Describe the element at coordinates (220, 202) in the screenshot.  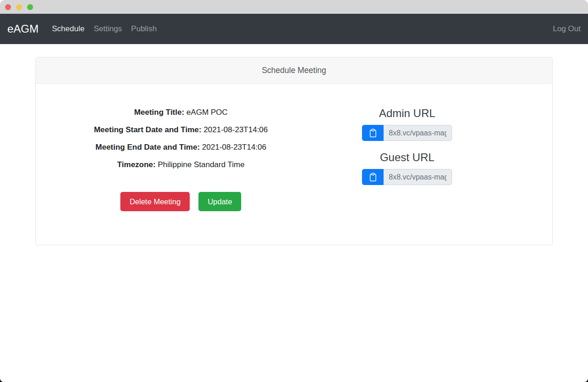
I see `update-button: Update` at that location.